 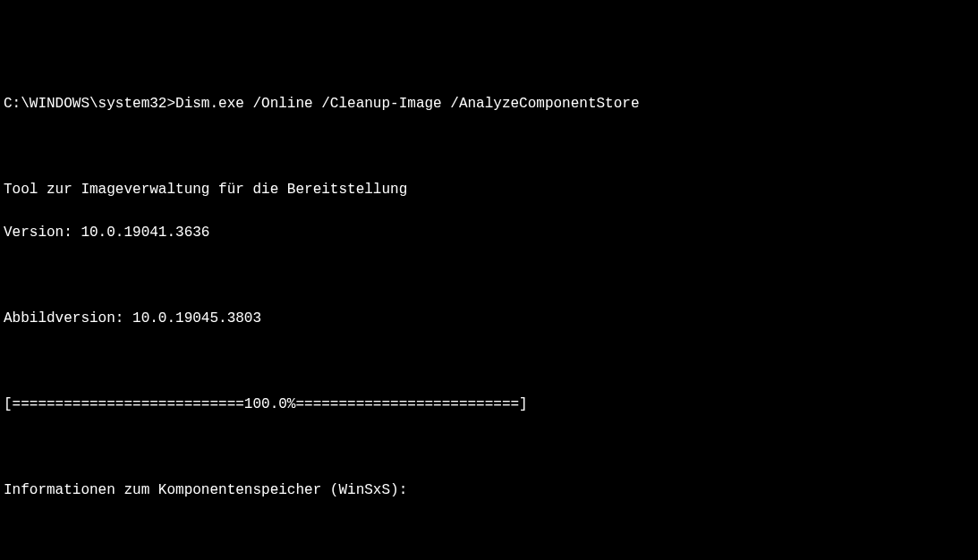 I want to click on tool-version: Version: 10.0.19041.3636, so click(x=489, y=233).